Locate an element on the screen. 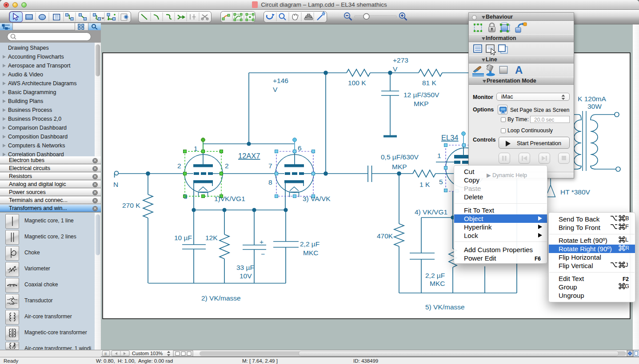  svg-text: R is located at coordinates (627, 248).